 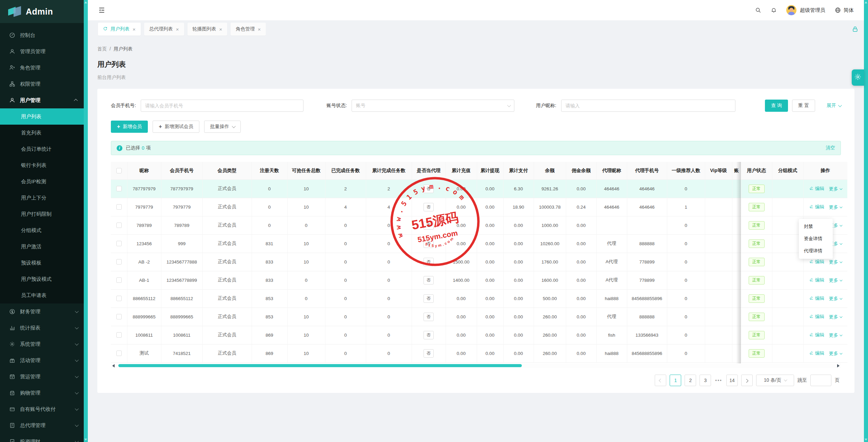 I want to click on settings-gear-button, so click(x=858, y=78).